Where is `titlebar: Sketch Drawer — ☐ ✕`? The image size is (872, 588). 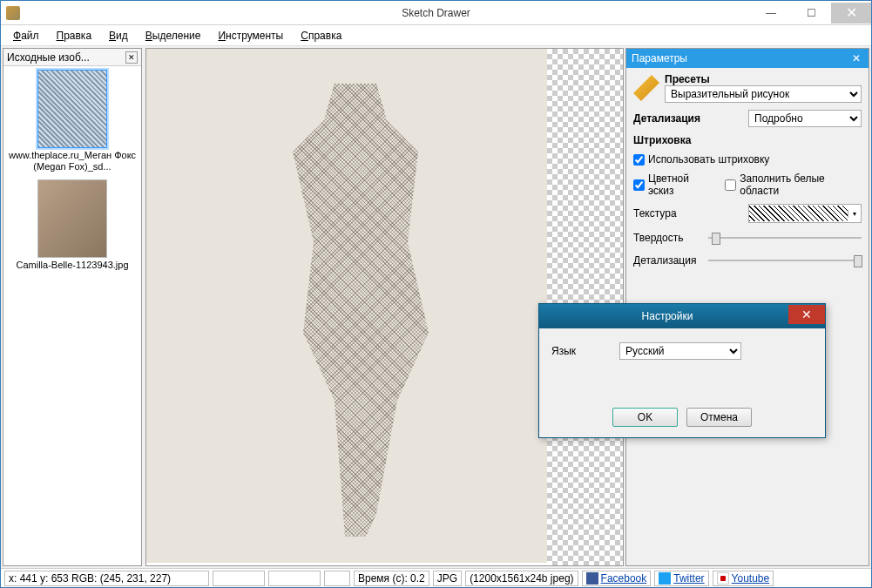 titlebar: Sketch Drawer — ☐ ✕ is located at coordinates (436, 13).